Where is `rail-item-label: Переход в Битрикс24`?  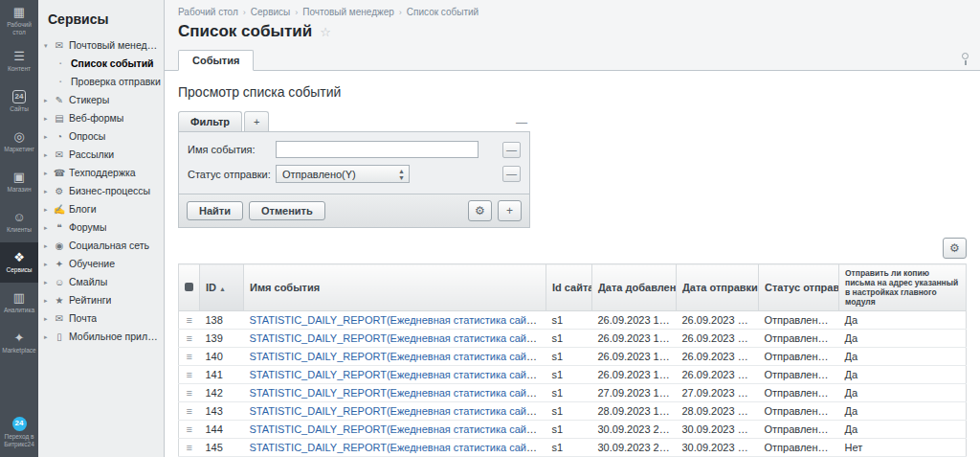
rail-item-label: Переход в Битрикс24 is located at coordinates (19, 441).